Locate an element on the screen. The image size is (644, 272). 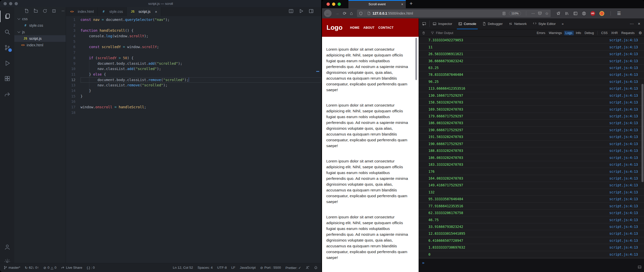
live-server-port-status: ⊘ Port : 5500 is located at coordinates (270, 268).